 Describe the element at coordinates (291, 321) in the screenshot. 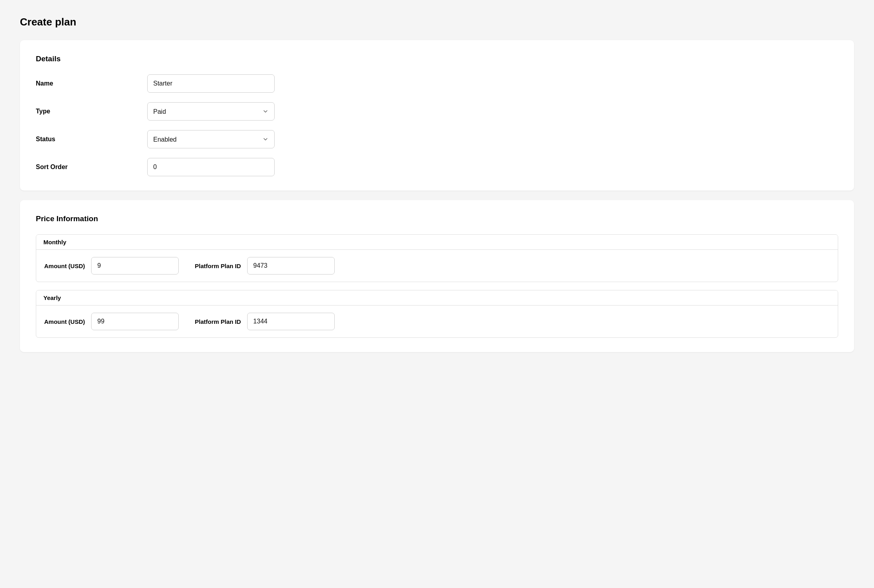

I see `yearly-platform-plan-id-input` at that location.